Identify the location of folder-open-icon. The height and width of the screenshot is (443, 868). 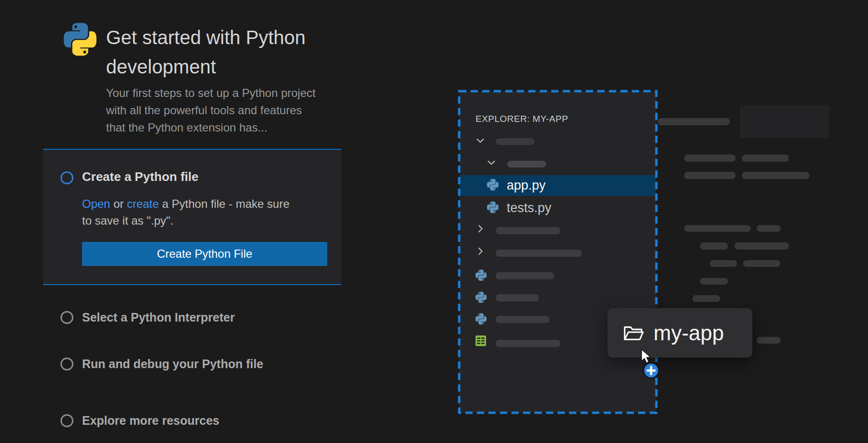
(633, 333).